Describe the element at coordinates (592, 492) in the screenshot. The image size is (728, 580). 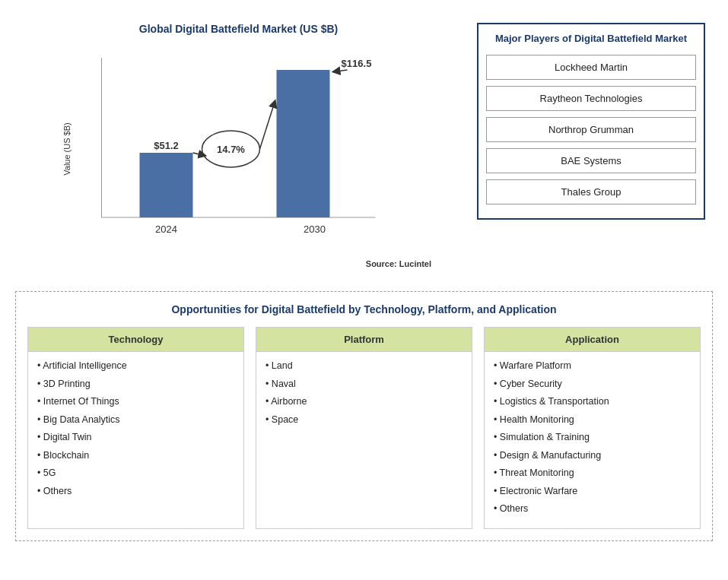
I see `list-item: • Electronic Warfare` at that location.